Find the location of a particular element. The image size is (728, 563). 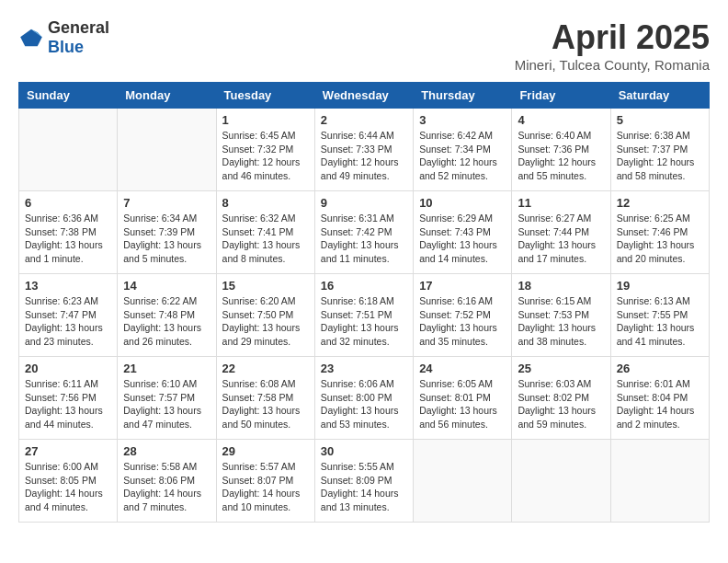

day-number: 14 is located at coordinates (166, 285).